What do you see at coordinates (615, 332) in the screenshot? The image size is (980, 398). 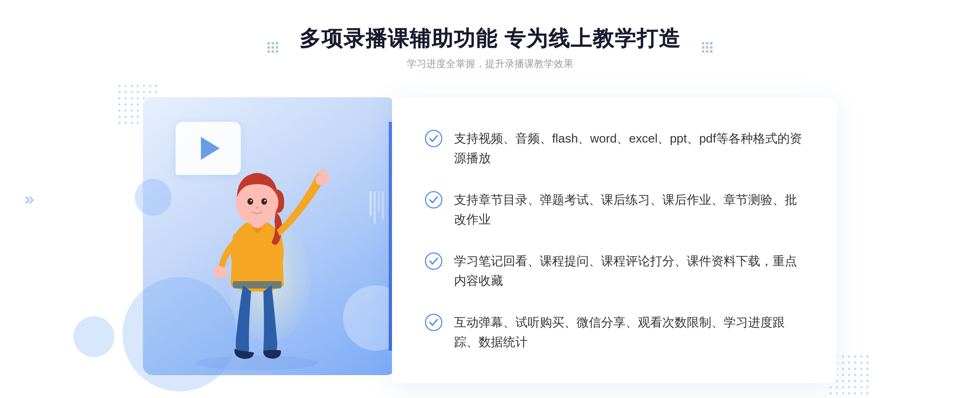 I see `feature-item-4: 互动弹幕、试听购买、微信分享、观看次数限制、学习进度跟踪、数据统计` at bounding box center [615, 332].